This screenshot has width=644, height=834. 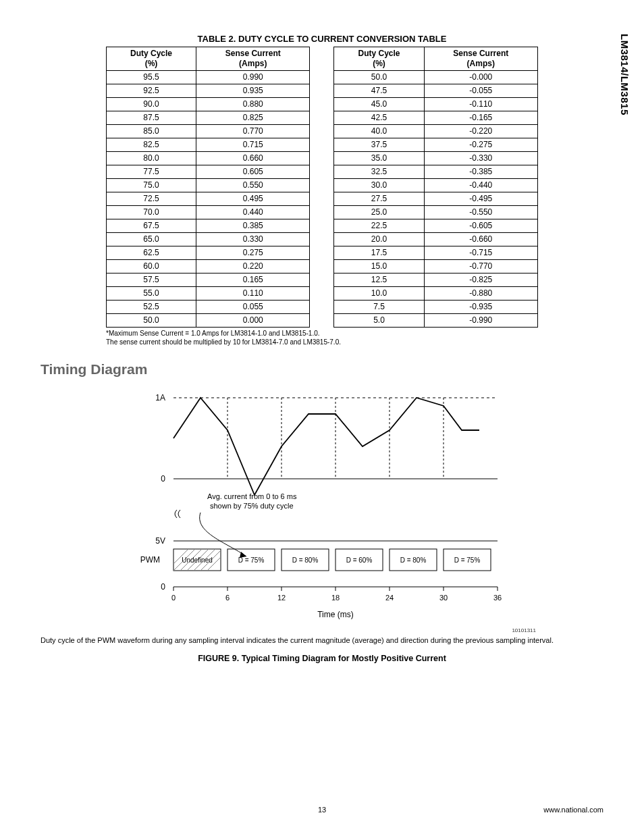 What do you see at coordinates (379, 186) in the screenshot?
I see `cell-duty-right: 30.0` at bounding box center [379, 186].